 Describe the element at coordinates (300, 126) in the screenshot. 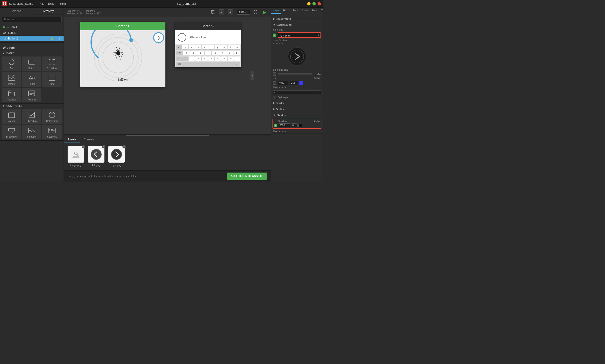

I see `shadow-color-swatch` at that location.